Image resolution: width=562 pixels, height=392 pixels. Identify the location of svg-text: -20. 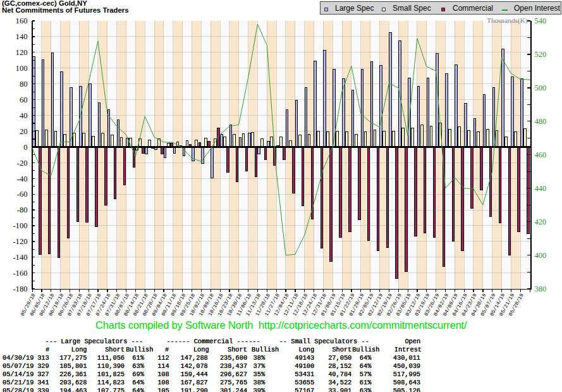
(23, 163).